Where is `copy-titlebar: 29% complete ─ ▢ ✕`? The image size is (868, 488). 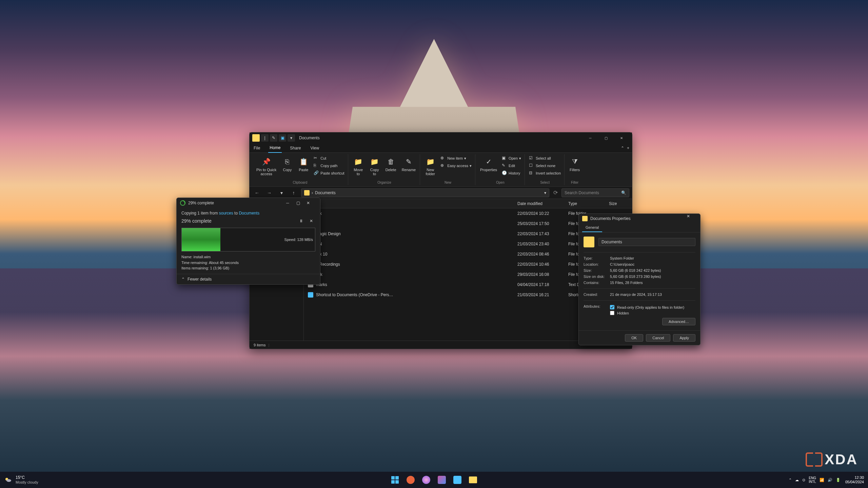
copy-titlebar: 29% complete ─ ▢ ✕ is located at coordinates (248, 203).